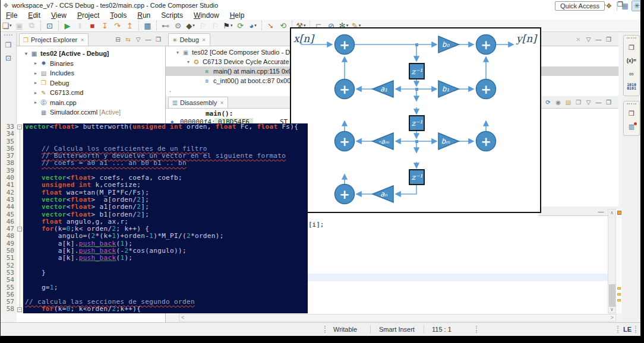 This screenshot has height=343, width=644. Describe the element at coordinates (91, 74) in the screenshot. I see `tree-item-includes: ▸▤Includes` at that location.